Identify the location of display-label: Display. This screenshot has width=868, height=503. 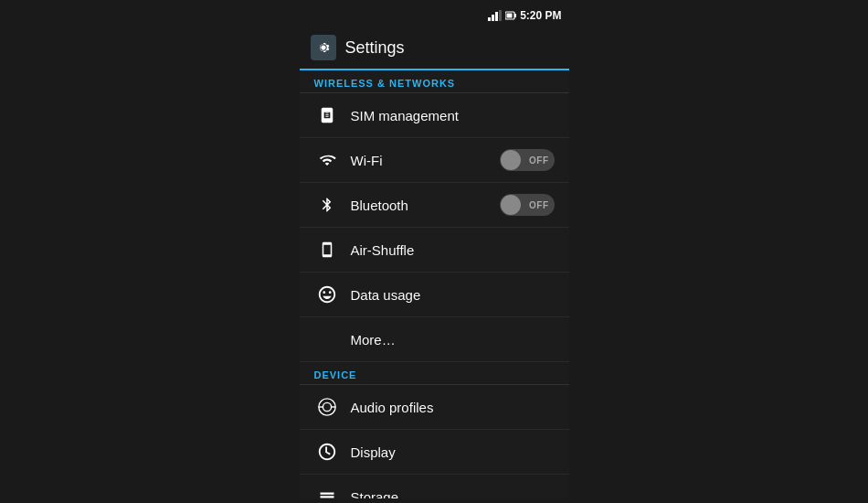
(453, 452).